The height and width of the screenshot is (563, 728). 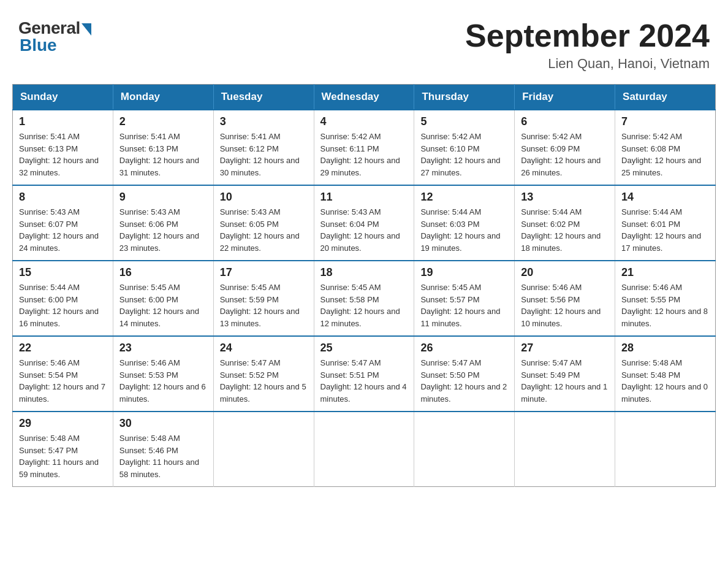 I want to click on calendar-day-cell: 8 Sunrise: 5:43 AM Sunset: 6:07 PM Dayli…, so click(x=63, y=223).